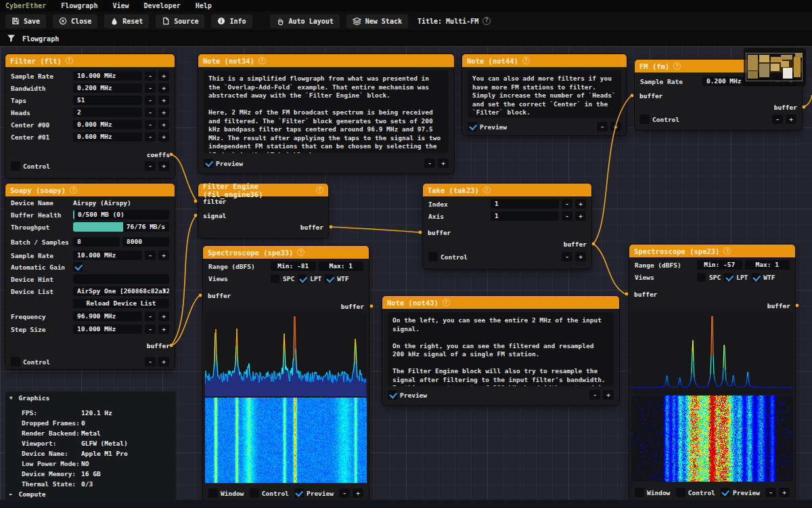 Image resolution: width=812 pixels, height=508 pixels. I want to click on param-value-field: 51, so click(108, 100).